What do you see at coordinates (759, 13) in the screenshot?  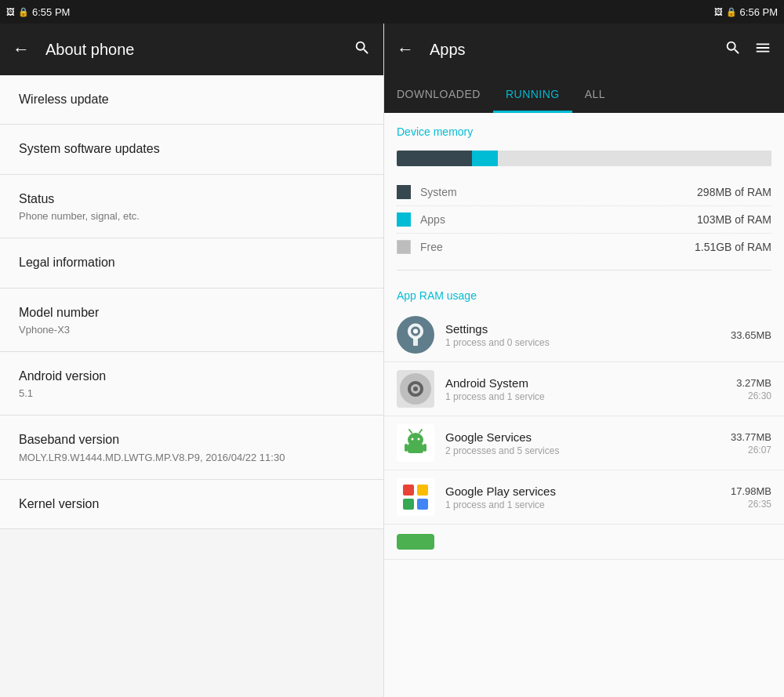 I see `time-right: 6:56 PM` at bounding box center [759, 13].